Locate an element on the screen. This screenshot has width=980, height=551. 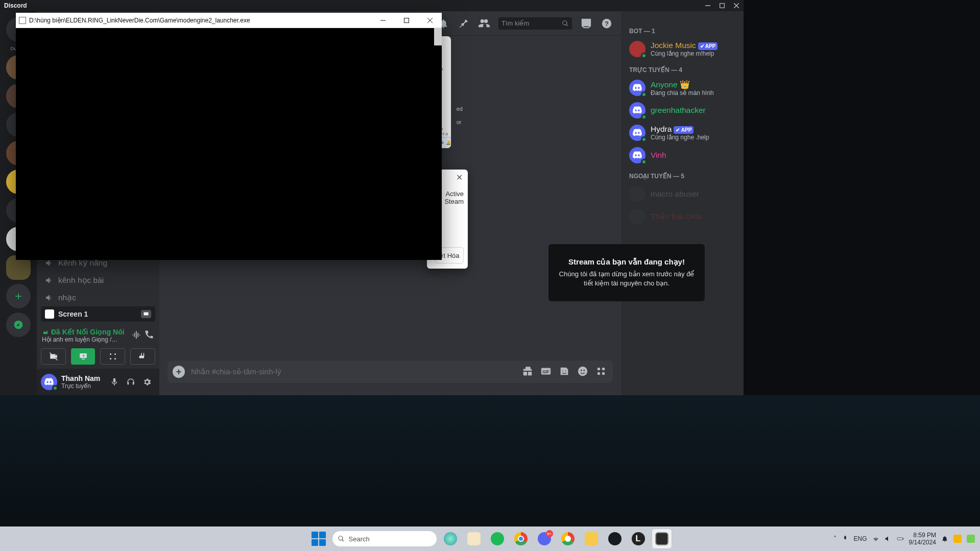
soundboard-button is located at coordinates (143, 356).